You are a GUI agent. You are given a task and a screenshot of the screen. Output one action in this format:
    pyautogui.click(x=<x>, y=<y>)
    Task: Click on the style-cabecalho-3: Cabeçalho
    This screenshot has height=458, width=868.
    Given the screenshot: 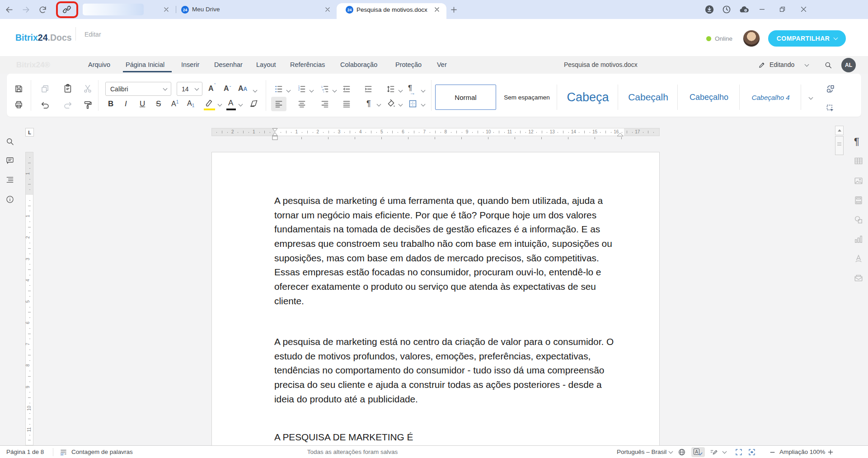 What is the action you would take?
    pyautogui.click(x=709, y=97)
    